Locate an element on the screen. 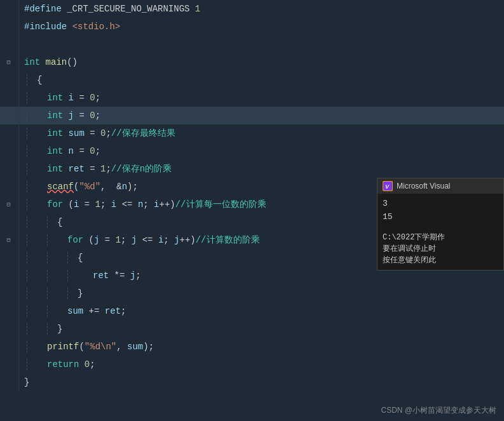 Image resolution: width=504 pixels, height=421 pixels. token-eq5: = is located at coordinates (93, 169).